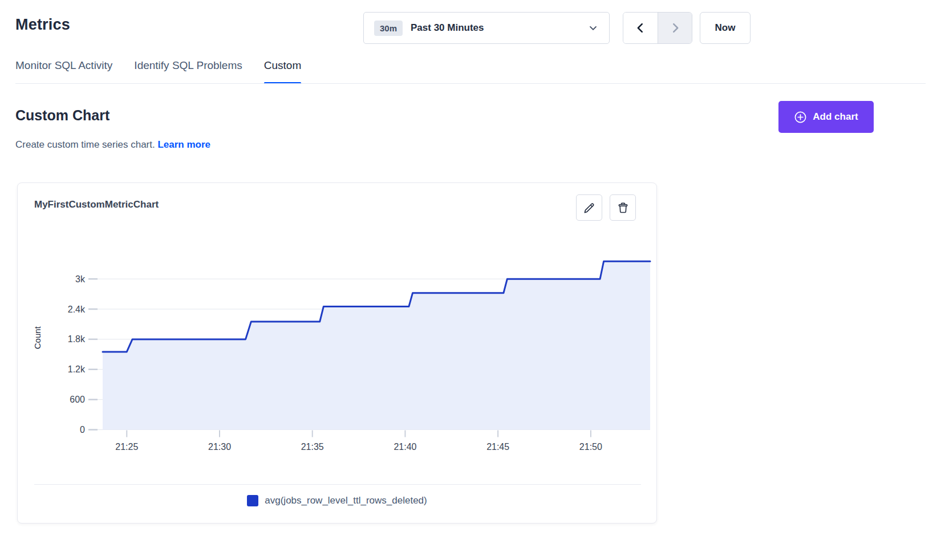 This screenshot has width=941, height=560. What do you see at coordinates (76, 309) in the screenshot?
I see `svg-text: 2.4k` at bounding box center [76, 309].